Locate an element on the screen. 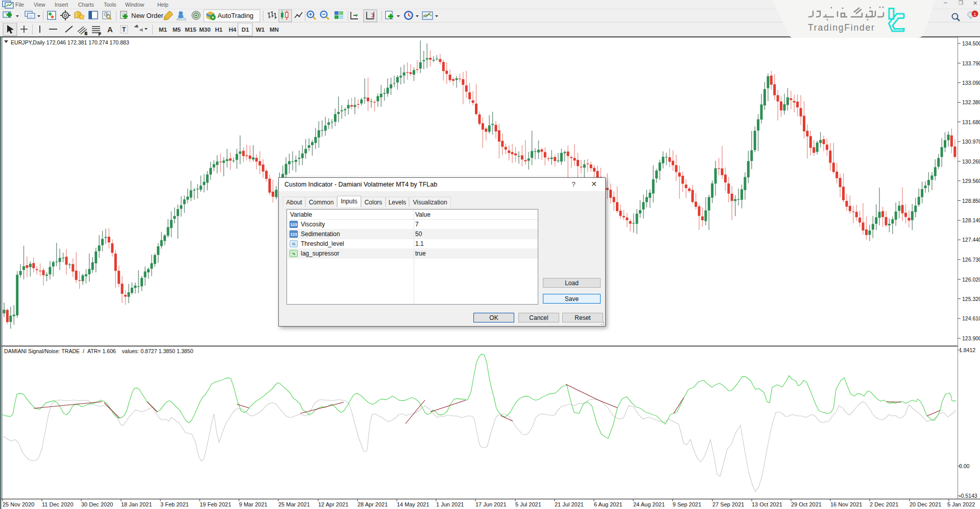 This screenshot has width=980, height=509. svg-text: 0.00 is located at coordinates (964, 466).